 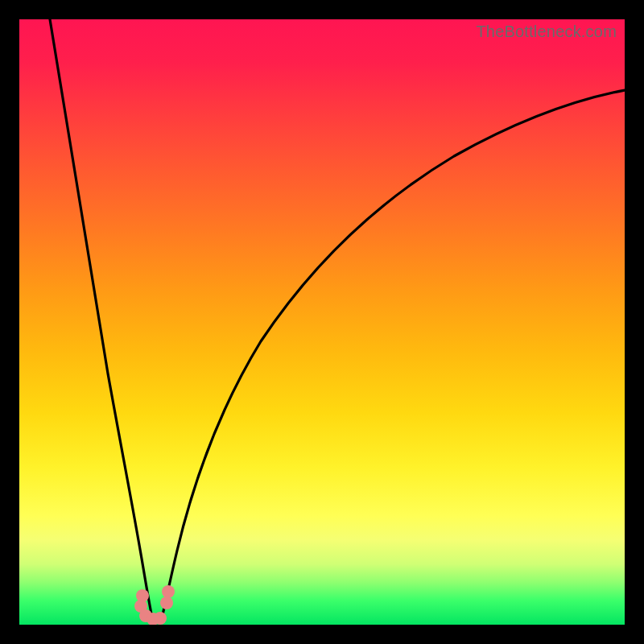 I want to click on watermark-text: TheBottleneck.com, so click(x=546, y=32).